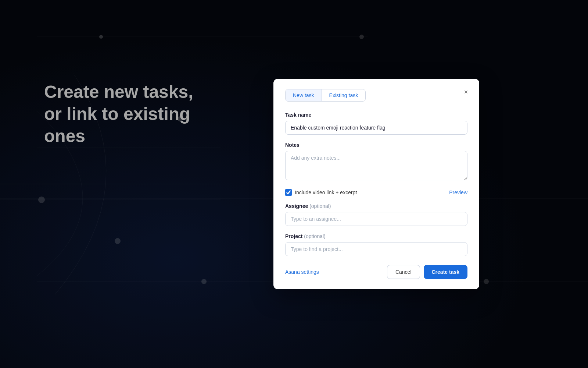  Describe the element at coordinates (376, 123) in the screenshot. I see `task-name-field-group: Task name` at that location.